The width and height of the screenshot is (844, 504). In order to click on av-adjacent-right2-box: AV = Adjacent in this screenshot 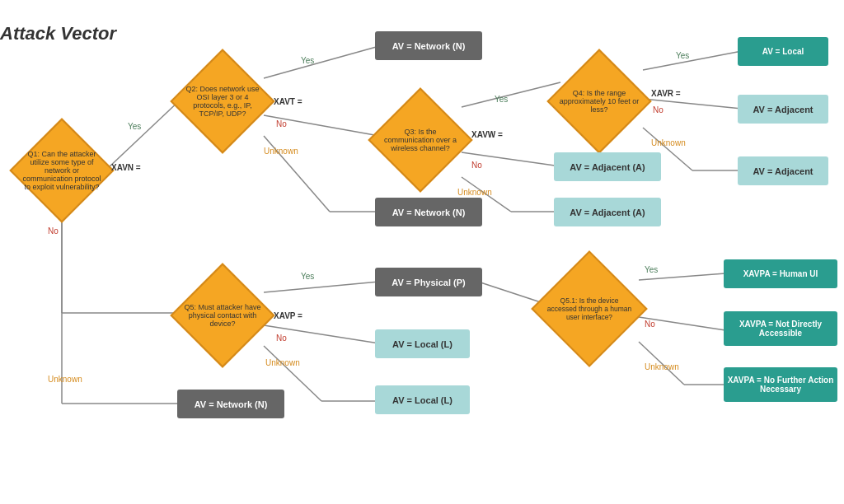, I will do `click(783, 171)`.